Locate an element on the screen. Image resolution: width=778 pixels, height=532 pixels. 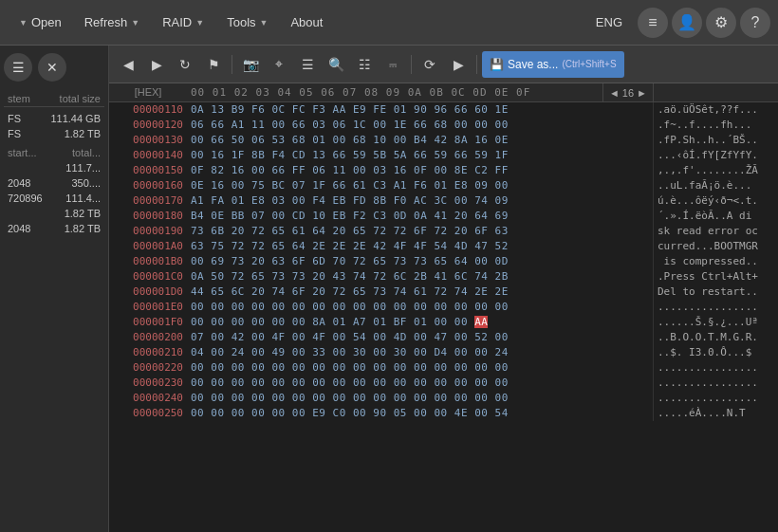
row-bytes: 00 16 1F 8B F4 CD 13 66 59 5B 5A 66 59 6… is located at coordinates (419, 156).